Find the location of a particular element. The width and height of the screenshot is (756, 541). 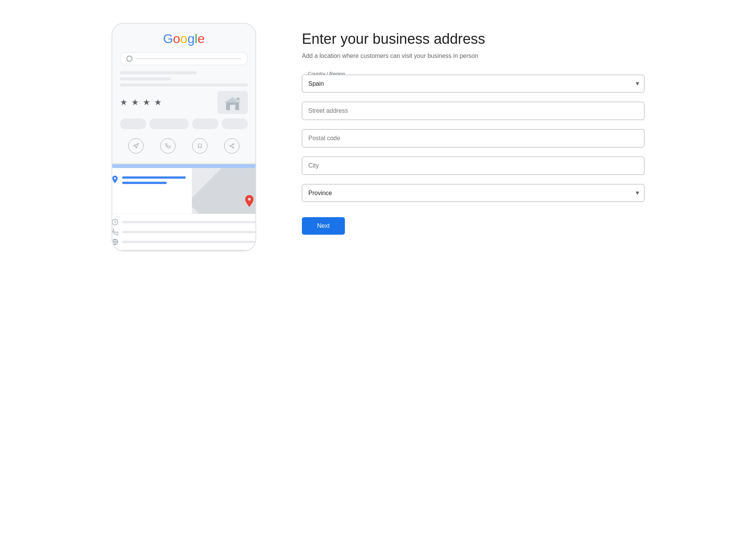

google-logo: G o o g l e is located at coordinates (184, 39).